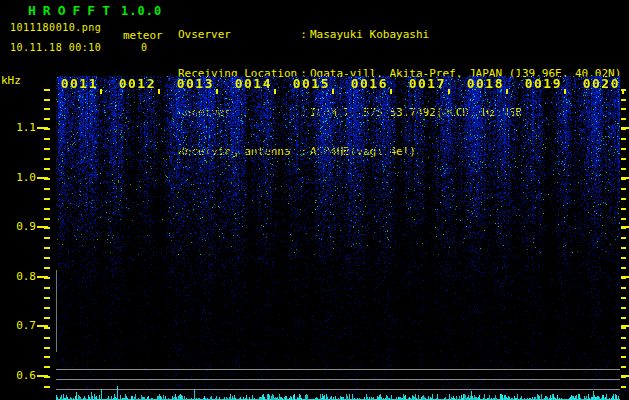 The image size is (629, 400). I want to click on timestamp: 10.11.18 00:10, so click(56, 48).